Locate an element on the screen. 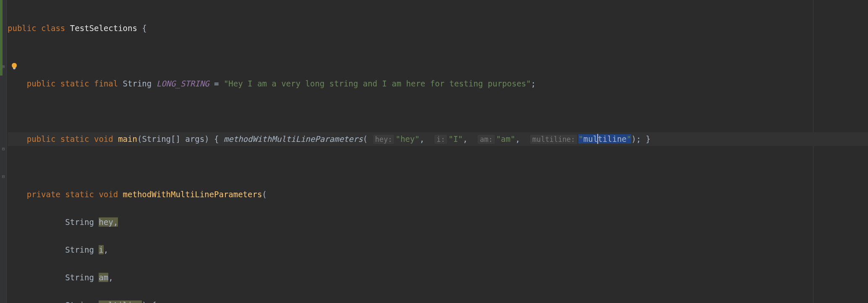 The image size is (868, 303). param-hey: hey is located at coordinates (106, 222).